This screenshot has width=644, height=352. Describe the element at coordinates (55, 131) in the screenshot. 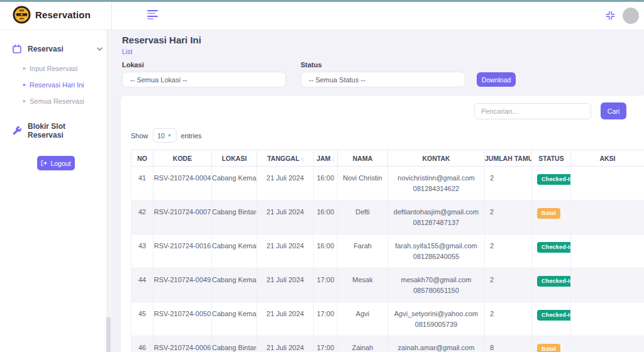

I see `sidebar-item-blokir-slot-reservasi: Blokir Slot Reservasi` at that location.